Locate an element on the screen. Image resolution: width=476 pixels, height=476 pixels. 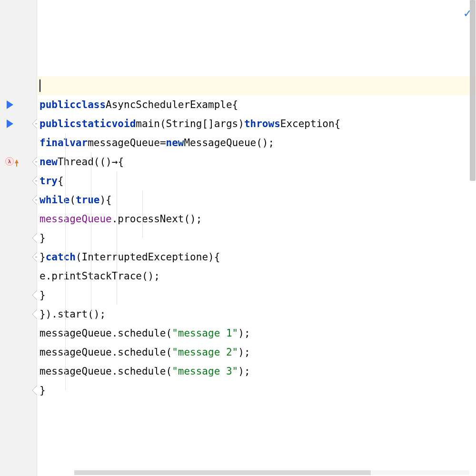
code-line is located at coordinates (257, 86).